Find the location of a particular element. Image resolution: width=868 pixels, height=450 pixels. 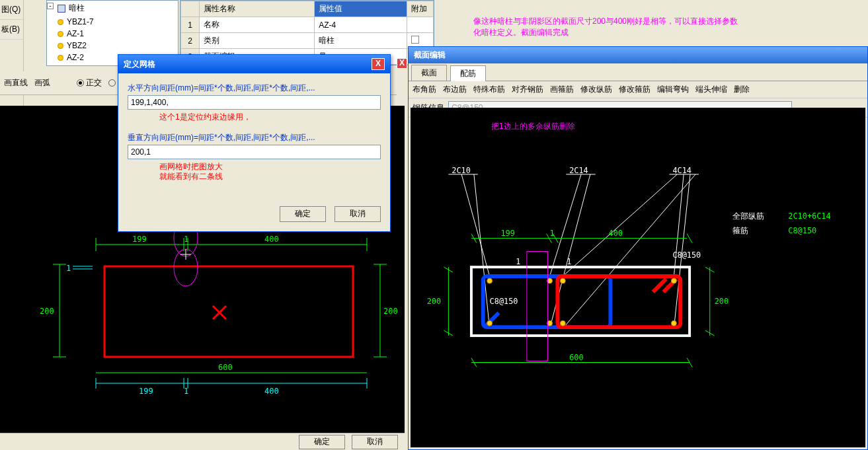

prop-hdr-extra: 附加 is located at coordinates (420, 9).